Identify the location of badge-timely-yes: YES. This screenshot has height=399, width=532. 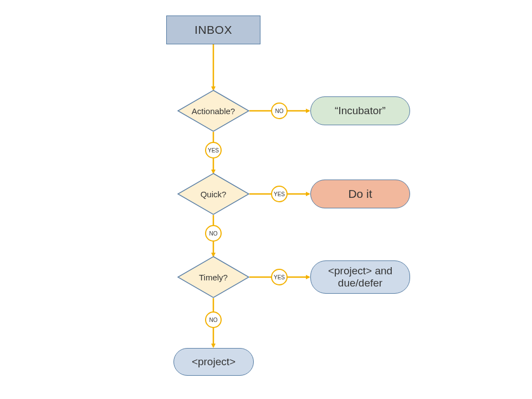
(279, 277).